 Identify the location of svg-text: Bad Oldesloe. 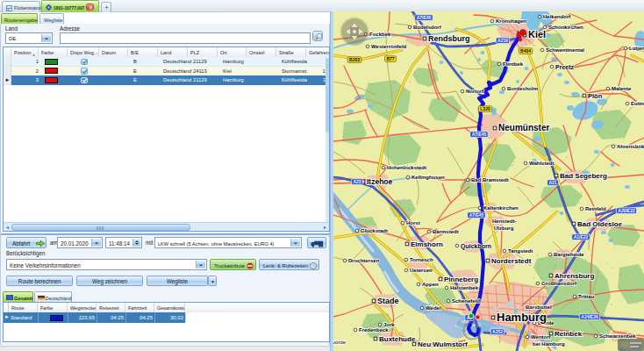
(600, 225).